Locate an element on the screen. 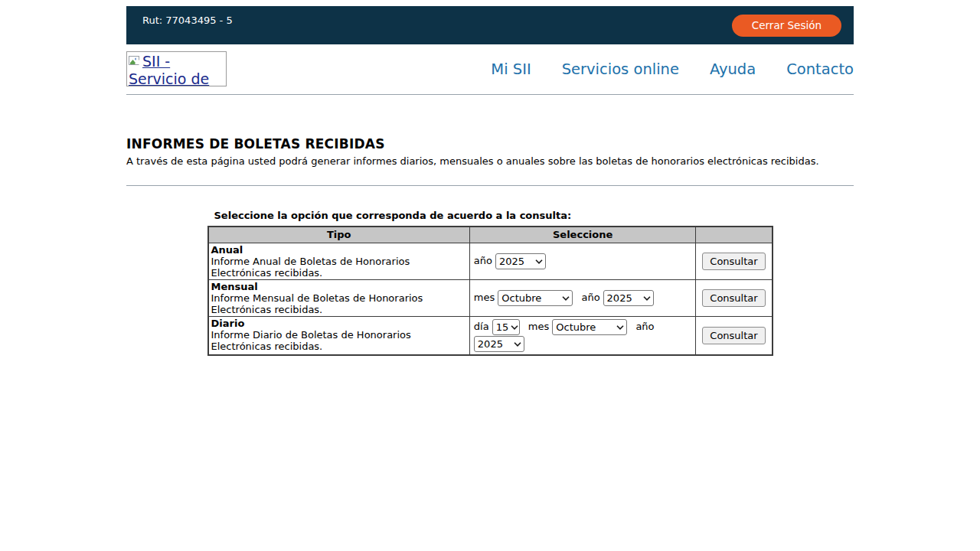 Image resolution: width=980 pixels, height=551 pixels. nav-contacto: Contacto is located at coordinates (820, 69).